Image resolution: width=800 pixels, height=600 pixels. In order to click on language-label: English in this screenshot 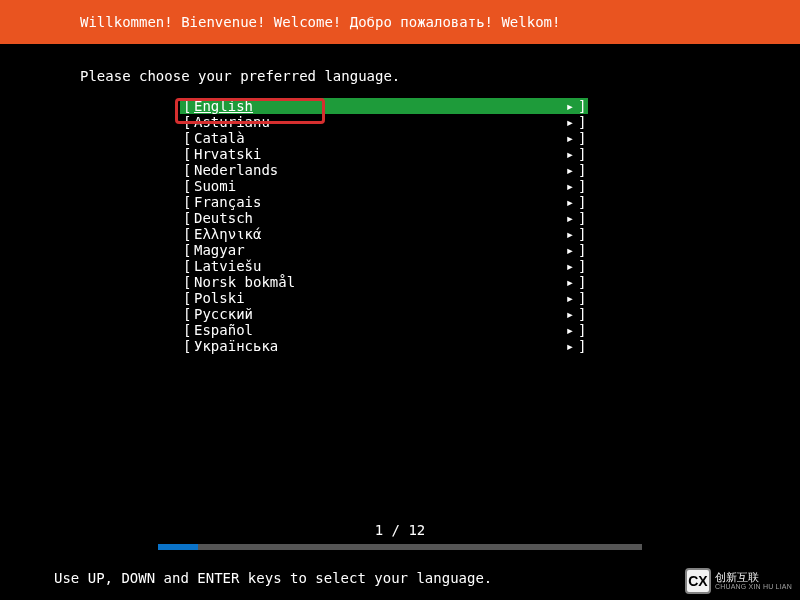, I will do `click(375, 106)`.